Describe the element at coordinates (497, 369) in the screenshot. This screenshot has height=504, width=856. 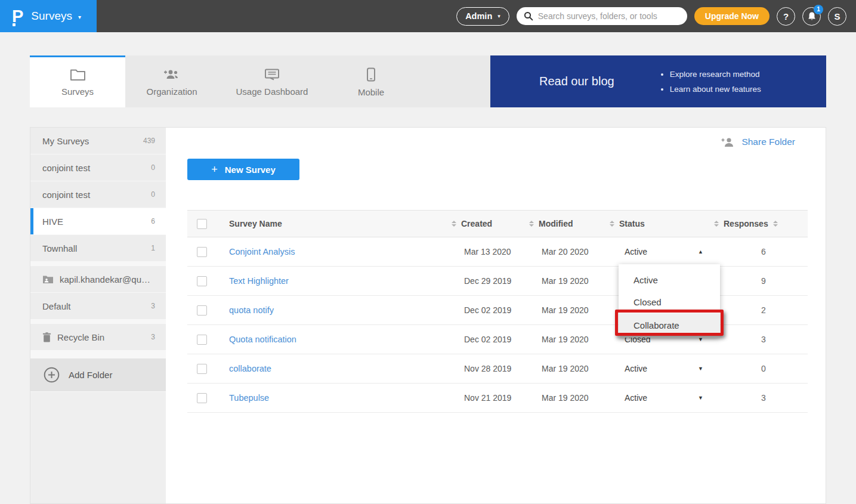
I see `table-row: collaborate Nov 28 2019 Mar 19 2020 Acti…` at that location.